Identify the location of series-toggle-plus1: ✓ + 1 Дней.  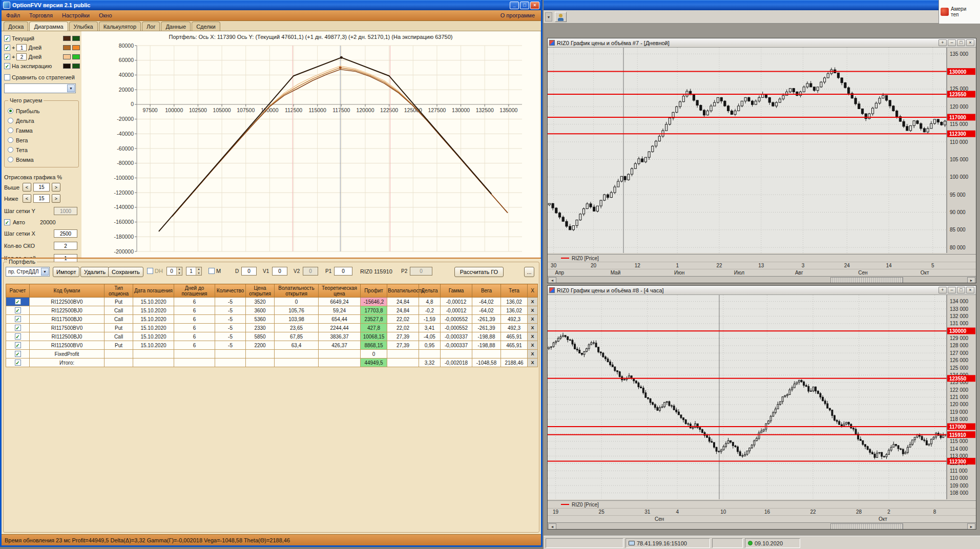
(42, 48).